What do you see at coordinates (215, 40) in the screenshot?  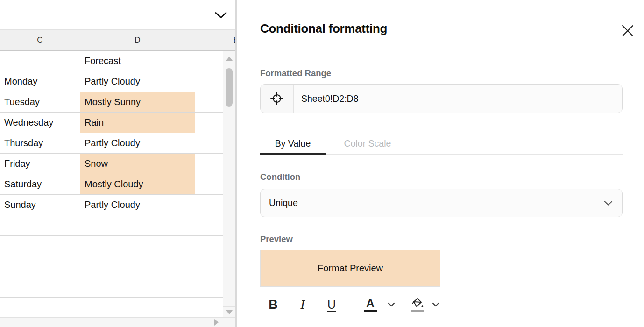 I see `column-header-e: E` at bounding box center [215, 40].